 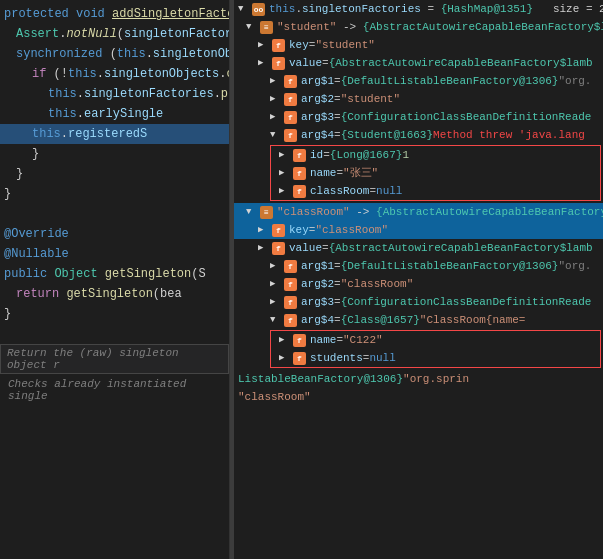 What do you see at coordinates (285, 155) in the screenshot?
I see `expand-icon-id: ▶` at bounding box center [285, 155].